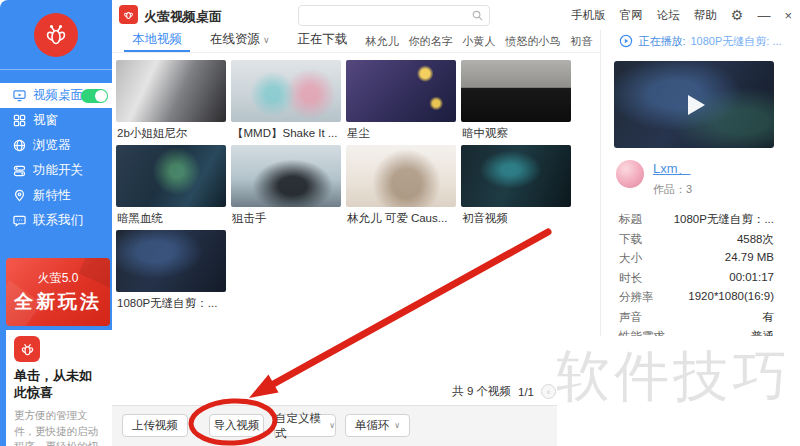  I want to click on detail-row: 时长00:01:17, so click(696, 278).